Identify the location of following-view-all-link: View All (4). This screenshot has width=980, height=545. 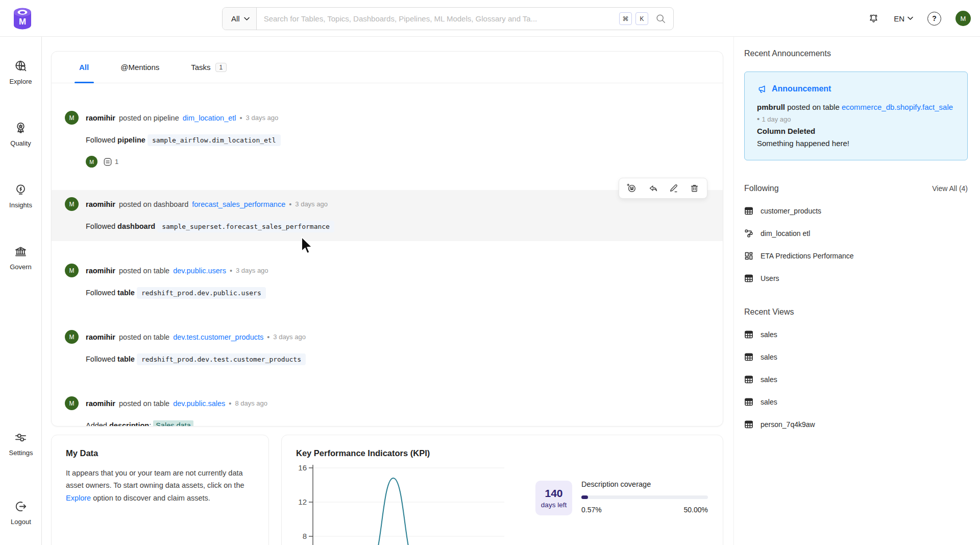
(950, 188).